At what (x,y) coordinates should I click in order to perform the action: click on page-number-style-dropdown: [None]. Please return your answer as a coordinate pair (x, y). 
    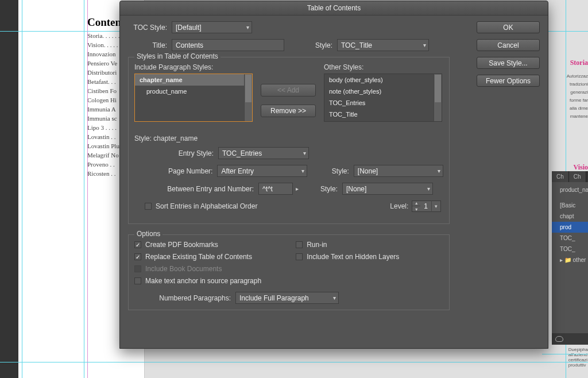
    Looking at the image, I should click on (399, 171).